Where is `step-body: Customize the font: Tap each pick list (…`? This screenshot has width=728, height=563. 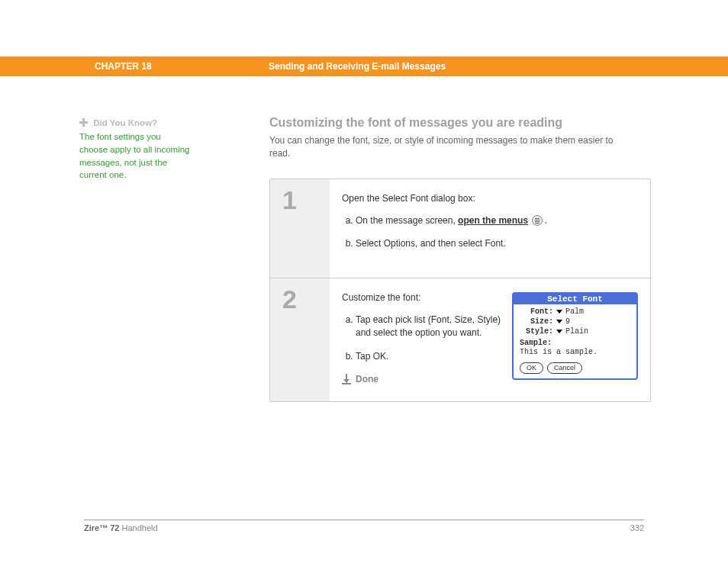 step-body: Customize the font: Tap each pick list (… is located at coordinates (490, 339).